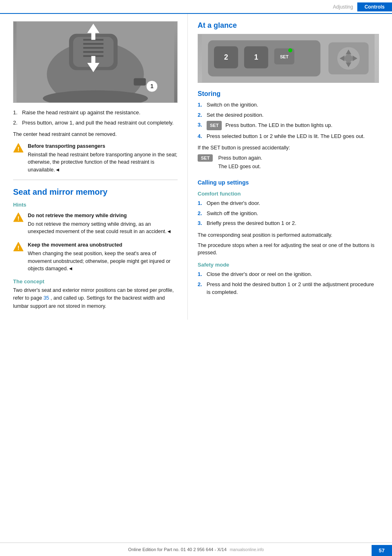  I want to click on storing-step-4: 4. Press selected button 1 or 2 while th…, so click(288, 136).